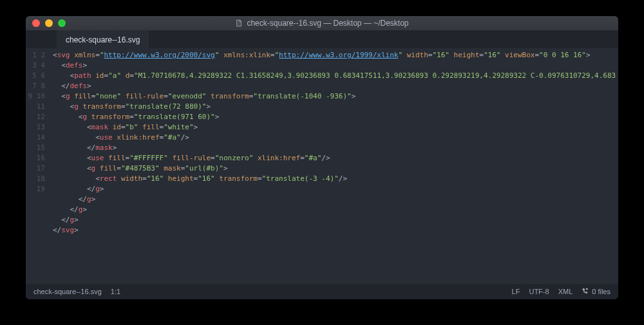  Describe the element at coordinates (322, 292) in the screenshot. I see `status-bar: check-square--16.svg 1:1 LF UTF-8 XML 0 …` at that location.